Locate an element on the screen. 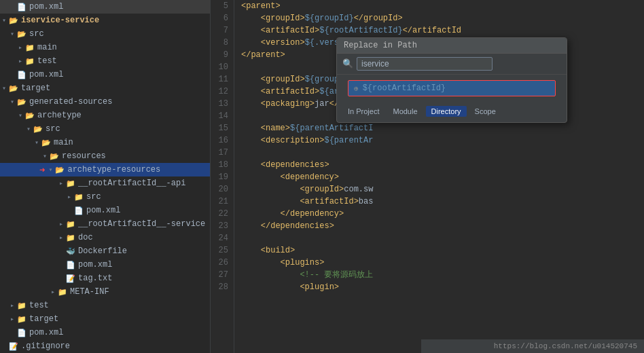 This screenshot has width=644, height=353. tree-item-dockerfile: 🐳 Dockerfile is located at coordinates (105, 251).